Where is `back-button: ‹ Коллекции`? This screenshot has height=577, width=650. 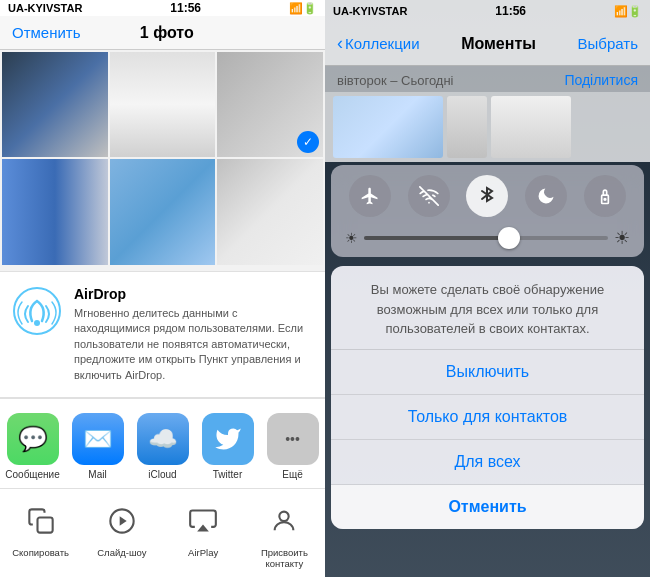
back-button: ‹ Коллекции is located at coordinates (378, 44).